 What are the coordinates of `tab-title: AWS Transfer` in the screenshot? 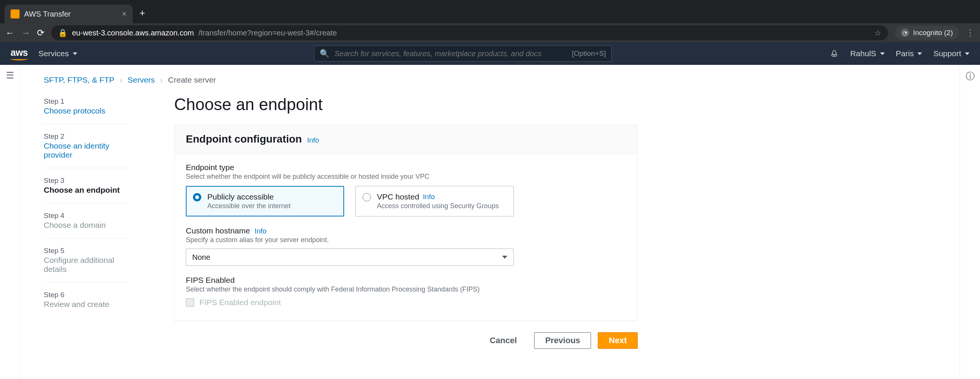 It's located at (47, 14).